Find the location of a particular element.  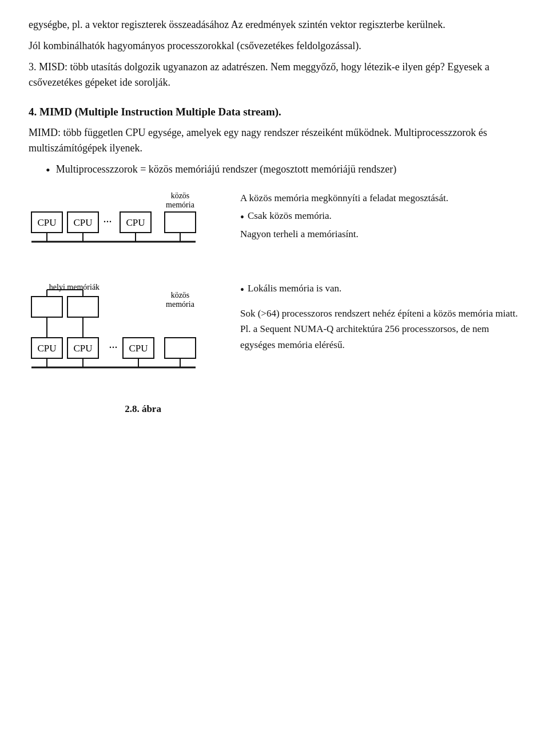

diagram1-svg: közös memória CPU CPU ··· CPU is located at coordinates (126, 225).